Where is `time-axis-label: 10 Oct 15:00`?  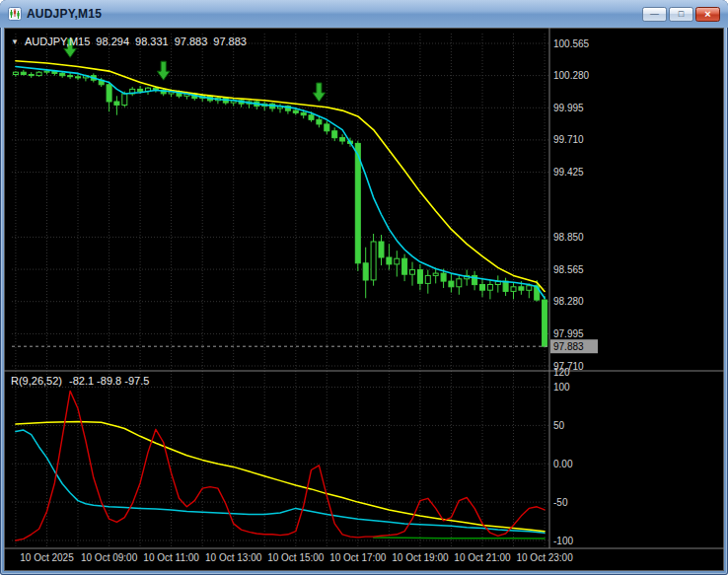 time-axis-label: 10 Oct 15:00 is located at coordinates (296, 558).